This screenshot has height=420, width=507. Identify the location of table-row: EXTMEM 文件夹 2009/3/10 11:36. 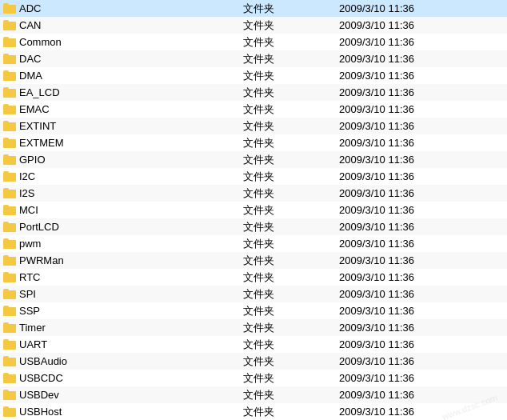
(254, 142).